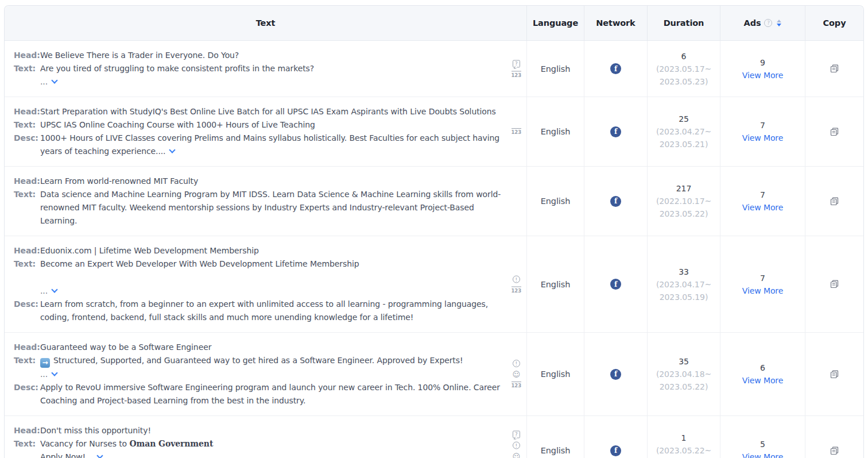 This screenshot has height=458, width=868. What do you see at coordinates (684, 23) in the screenshot?
I see `column-header-duration: Duration` at bounding box center [684, 23].